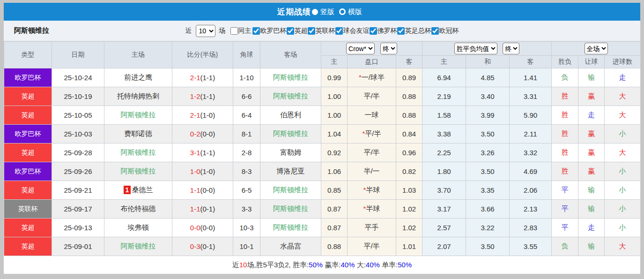  I want to click on away-odds-cell: 0.84, so click(409, 134).